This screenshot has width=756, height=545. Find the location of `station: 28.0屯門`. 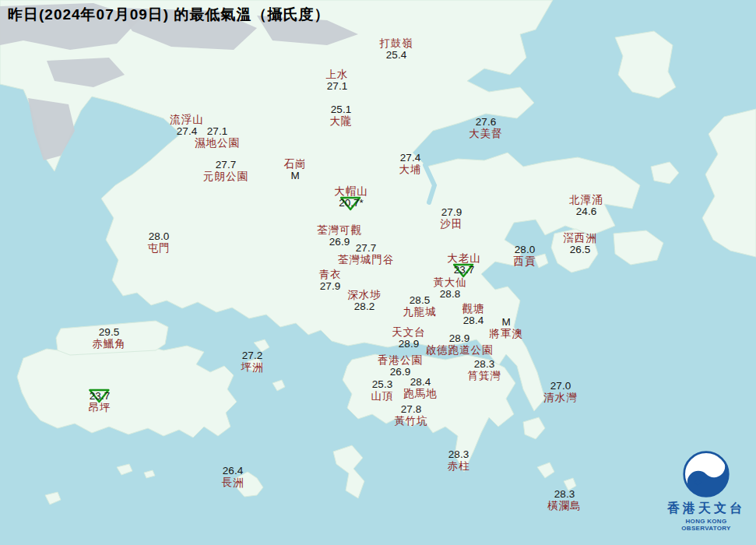

station: 28.0屯門 is located at coordinates (159, 242).